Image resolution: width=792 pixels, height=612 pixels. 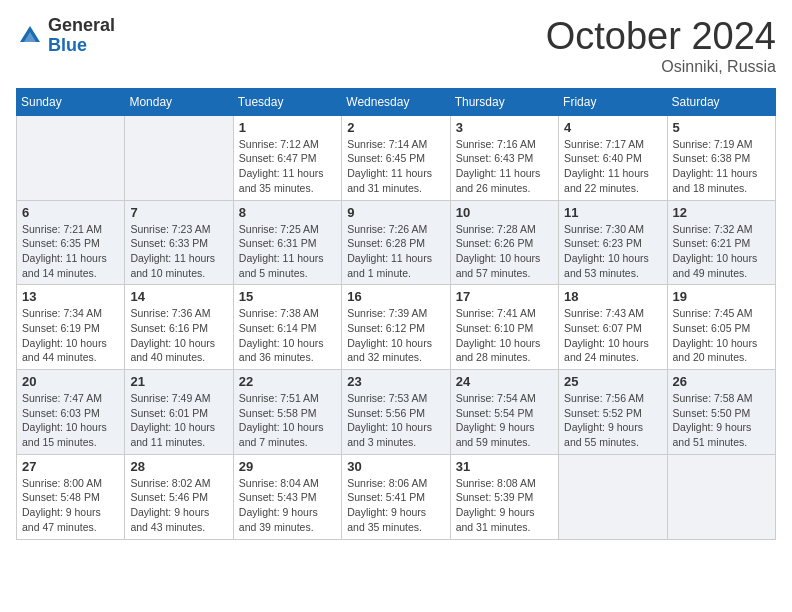 I want to click on day-number: 26, so click(x=722, y=382).